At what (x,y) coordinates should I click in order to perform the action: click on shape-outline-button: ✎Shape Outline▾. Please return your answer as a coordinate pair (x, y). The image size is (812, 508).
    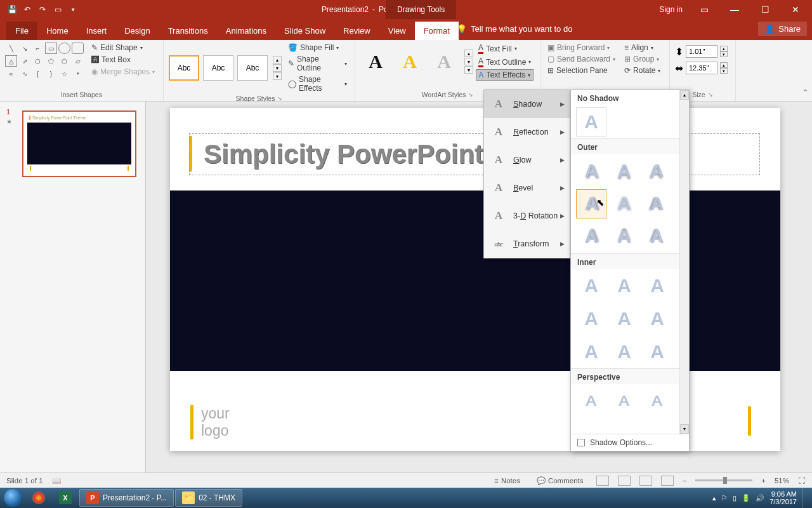
    Looking at the image, I should click on (317, 64).